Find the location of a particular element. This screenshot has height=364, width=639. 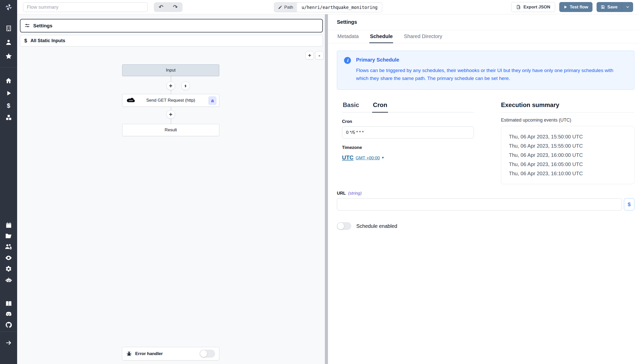

save-split-button: Save is located at coordinates (615, 7).